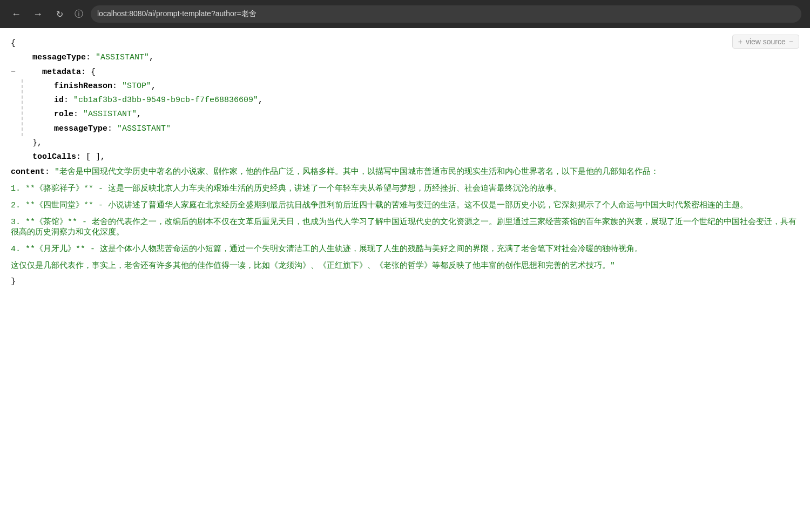  I want to click on content-paragraph-4: 4. **《月牙儿》** - 这是个体小人物悲苦命运的小短篇，通过一个失明女清洁…, so click(405, 248).